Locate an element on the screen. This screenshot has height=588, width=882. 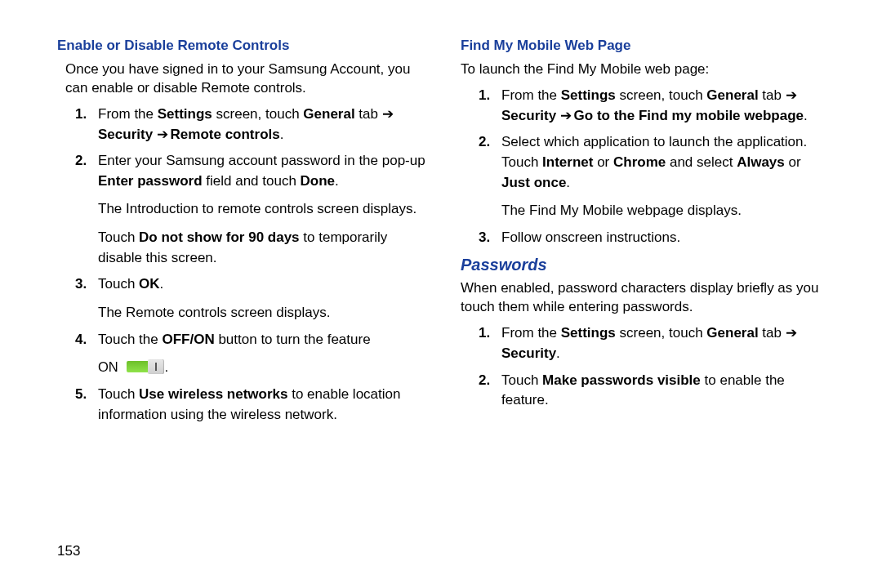
heading-remote-controls: Enable or Disable Remote Controls is located at coordinates (243, 46).